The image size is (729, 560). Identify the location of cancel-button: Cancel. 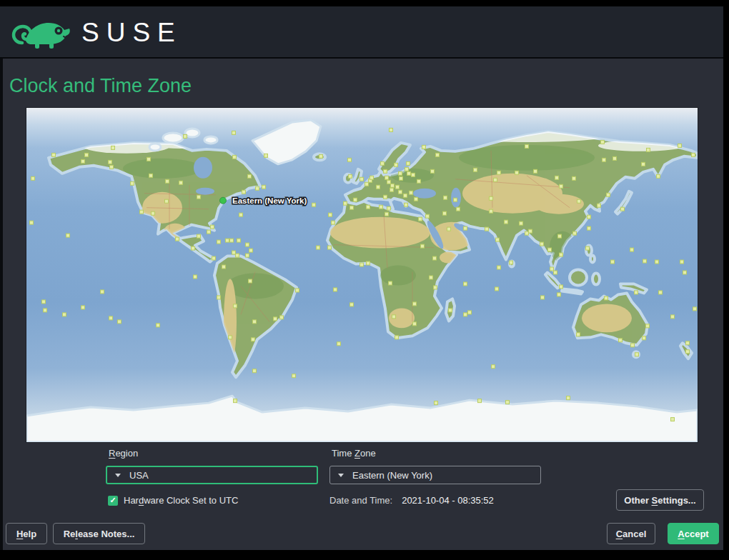
(631, 534).